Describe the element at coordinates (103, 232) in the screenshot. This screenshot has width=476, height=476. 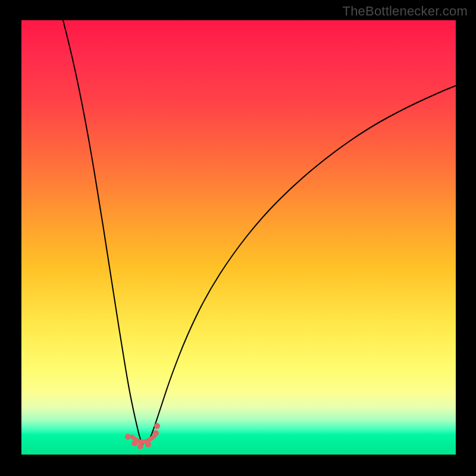
I see `left-curve` at that location.